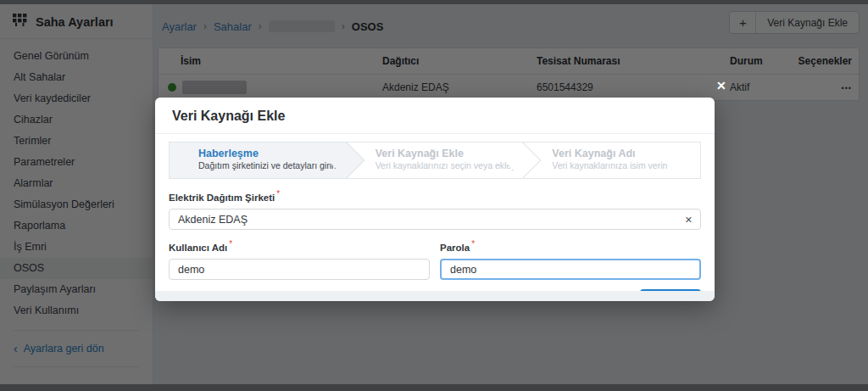  Describe the element at coordinates (435, 219) in the screenshot. I see `company-input` at that location.